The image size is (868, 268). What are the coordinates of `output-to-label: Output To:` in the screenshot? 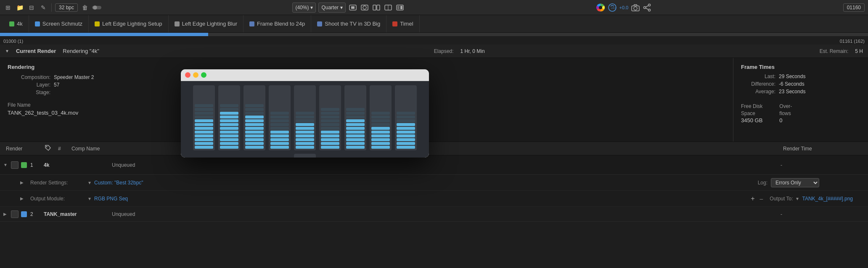 It's located at (781, 199).